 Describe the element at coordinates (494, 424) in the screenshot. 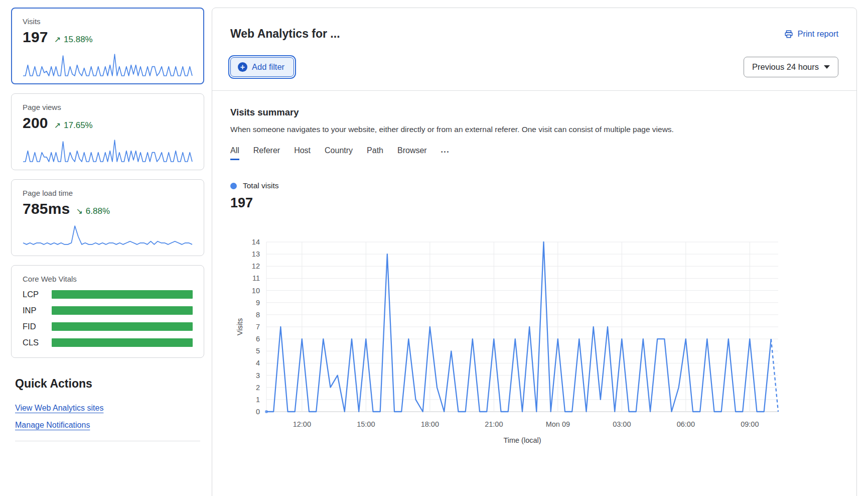

I see `x-axis-tick-label: 21:00` at that location.